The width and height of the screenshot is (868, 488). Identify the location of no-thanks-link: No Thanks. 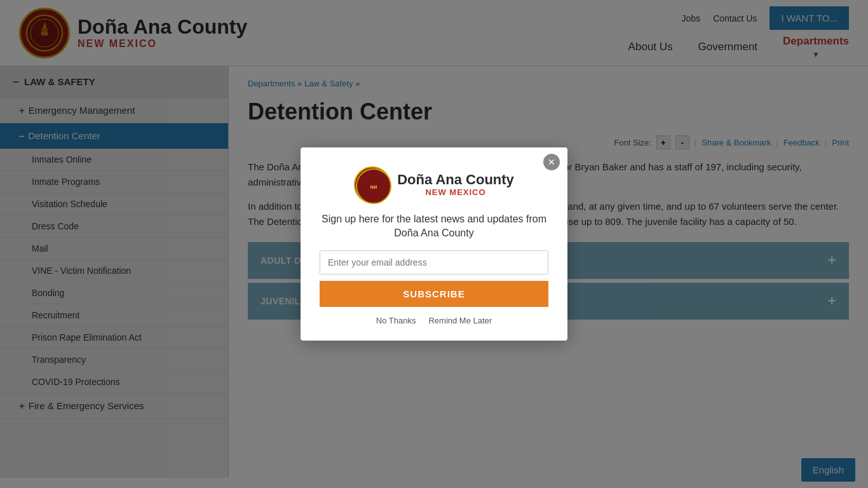
(397, 320).